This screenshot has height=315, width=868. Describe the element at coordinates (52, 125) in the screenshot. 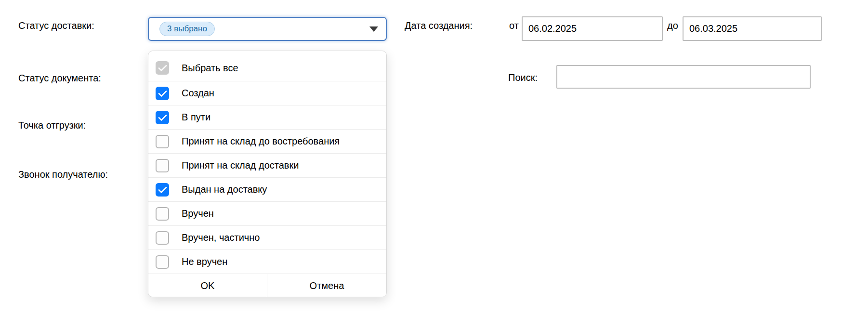

I see `shipping-point-label: Точка отгрузки:` at that location.